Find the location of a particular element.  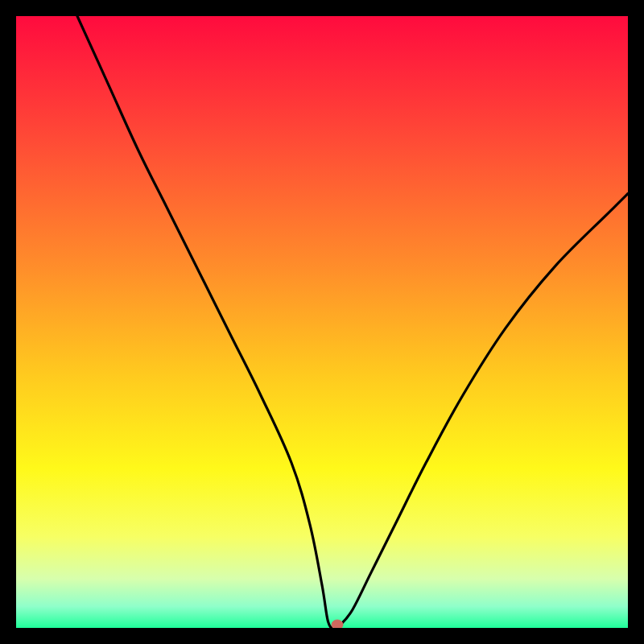

optimal-point-marker is located at coordinates (337, 624).